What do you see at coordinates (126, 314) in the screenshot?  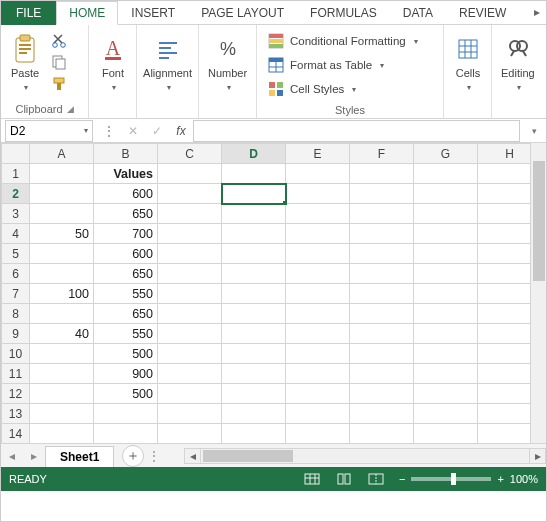 I see `cell: 650` at bounding box center [126, 314].